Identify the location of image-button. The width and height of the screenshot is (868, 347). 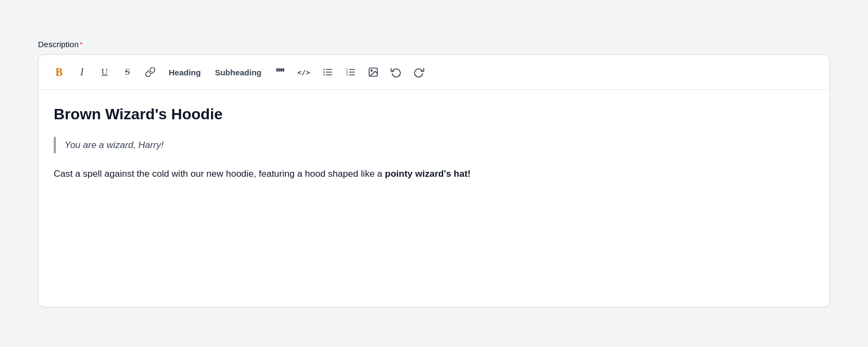
(373, 72).